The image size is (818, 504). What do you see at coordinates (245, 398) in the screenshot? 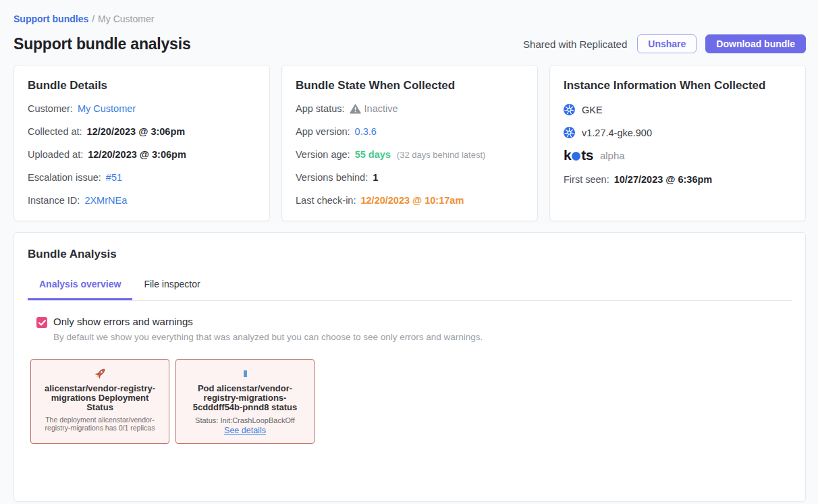
I see `result-title: Pod alicenstar/vendor-registry-migration…` at bounding box center [245, 398].